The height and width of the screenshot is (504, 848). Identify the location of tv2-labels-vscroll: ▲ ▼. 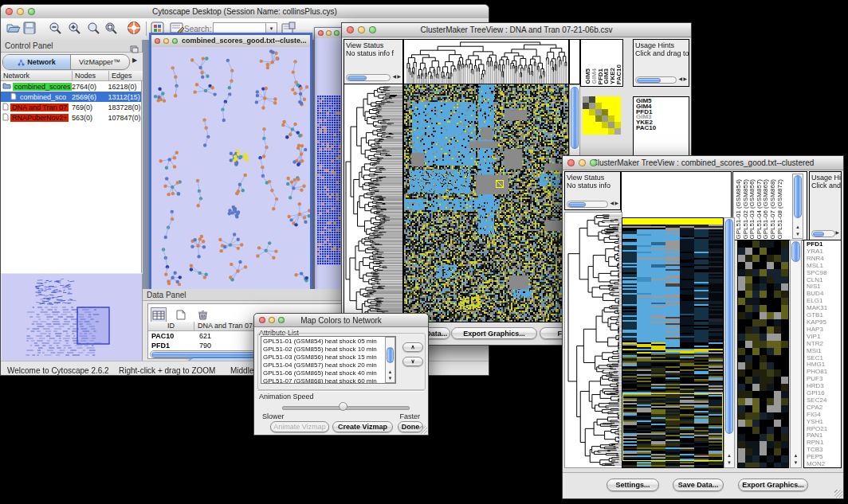
(798, 206).